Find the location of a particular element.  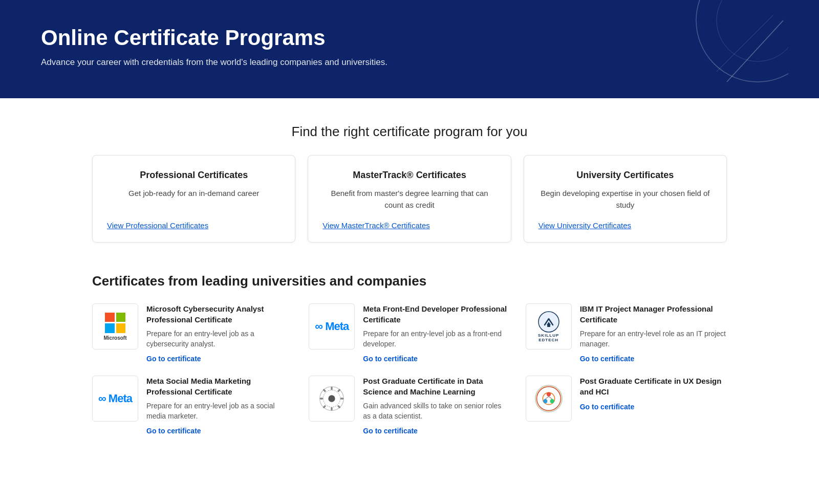

university-cert-card: University Certificates Begin developing… is located at coordinates (626, 199).